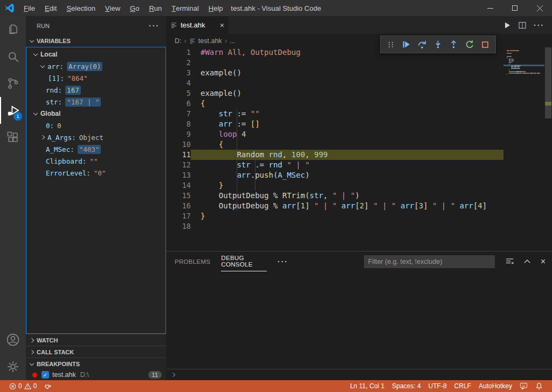  I want to click on menu-file: File, so click(29, 8).